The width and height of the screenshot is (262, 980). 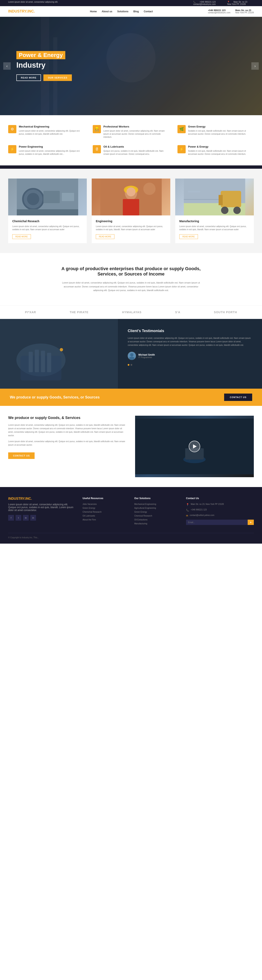 What do you see at coordinates (30, 312) in the screenshot?
I see `brand-pixar: PI*XAR` at bounding box center [30, 312].